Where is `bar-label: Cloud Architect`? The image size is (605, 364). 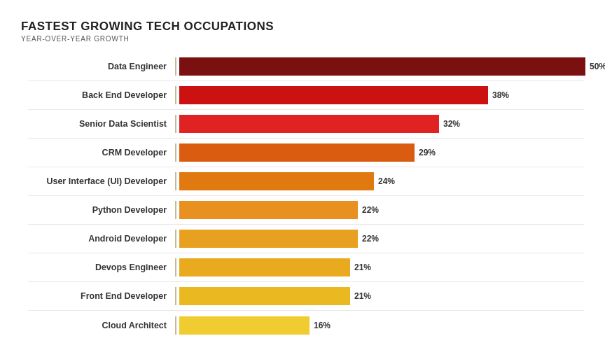
bar-label: Cloud Architect is located at coordinates (102, 326).